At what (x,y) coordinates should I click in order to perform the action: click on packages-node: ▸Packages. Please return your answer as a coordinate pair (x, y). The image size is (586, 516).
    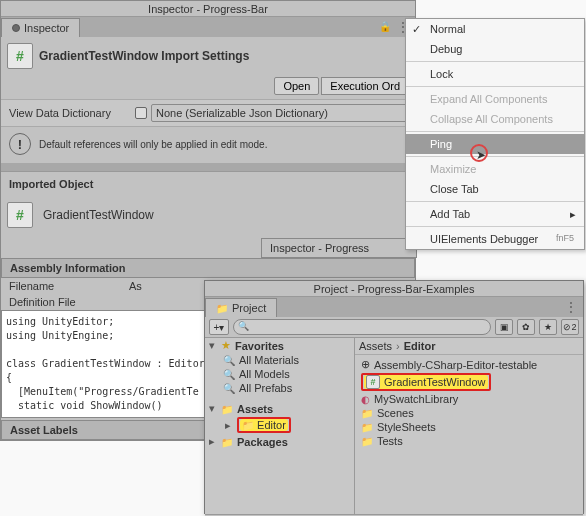
    Looking at the image, I should click on (280, 442).